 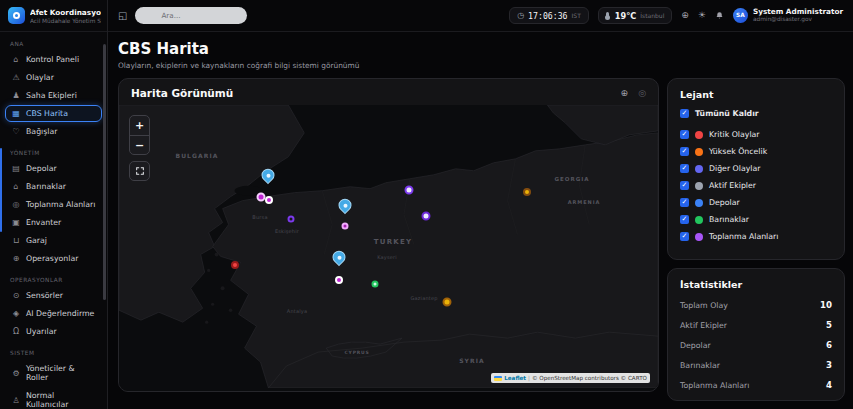 What do you see at coordinates (54, 168) in the screenshot?
I see `sidebar-item: ▤ Depolar` at bounding box center [54, 168].